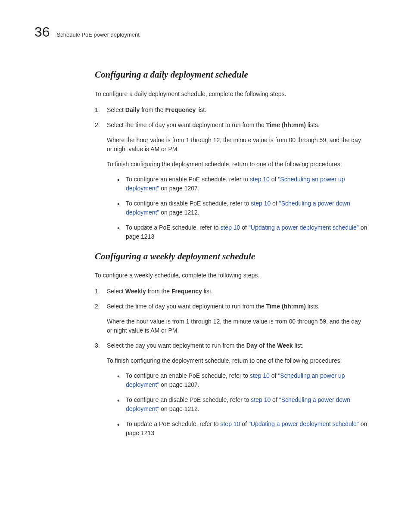 This screenshot has height=532, width=411. Describe the element at coordinates (270, 345) in the screenshot. I see `bold-text: Day of the Week` at that location.